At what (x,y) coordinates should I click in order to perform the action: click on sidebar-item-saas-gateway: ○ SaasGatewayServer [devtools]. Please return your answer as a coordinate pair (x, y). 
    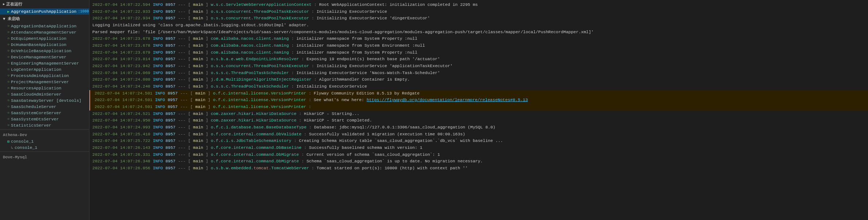
    Looking at the image, I should click on (45, 101).